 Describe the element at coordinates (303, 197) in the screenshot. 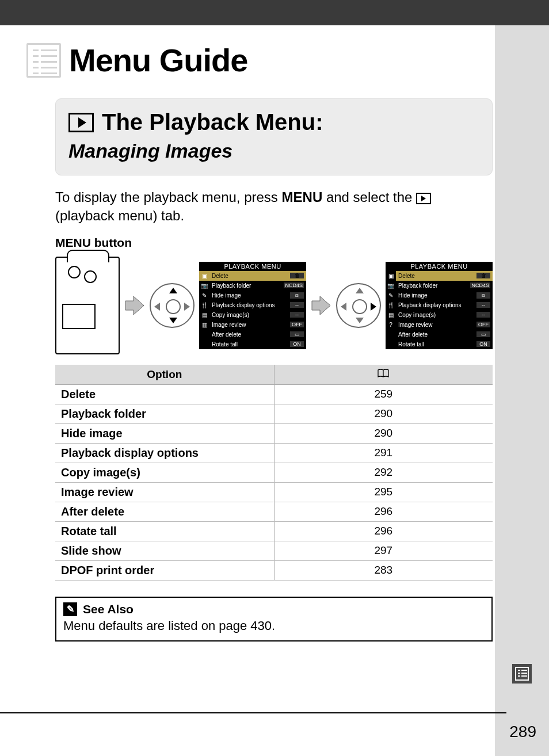

I see `menu-keyword: MENU` at that location.